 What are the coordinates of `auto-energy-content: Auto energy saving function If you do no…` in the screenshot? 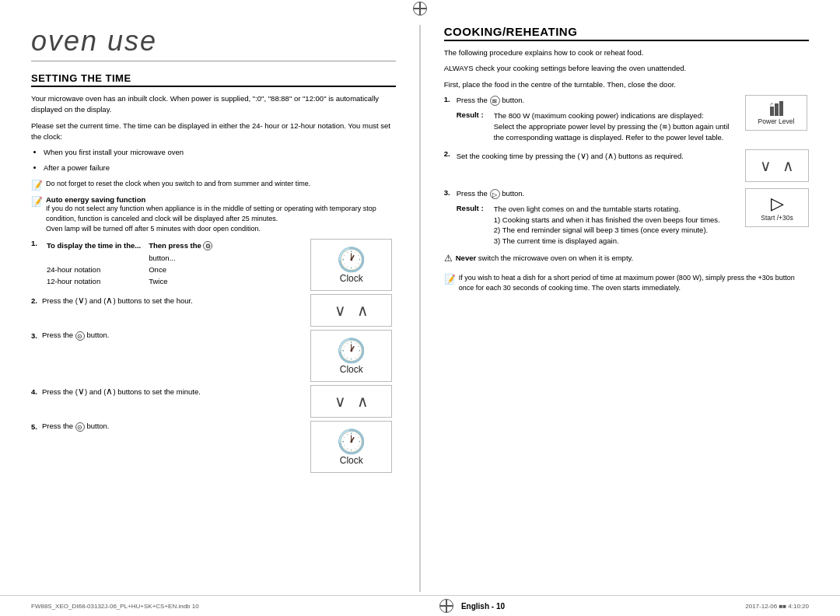 It's located at (221, 215).